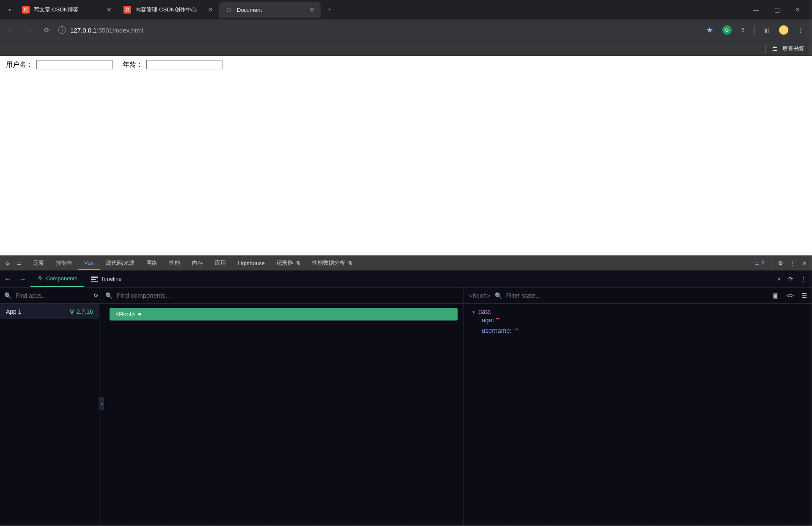  I want to click on username-input, so click(74, 65).